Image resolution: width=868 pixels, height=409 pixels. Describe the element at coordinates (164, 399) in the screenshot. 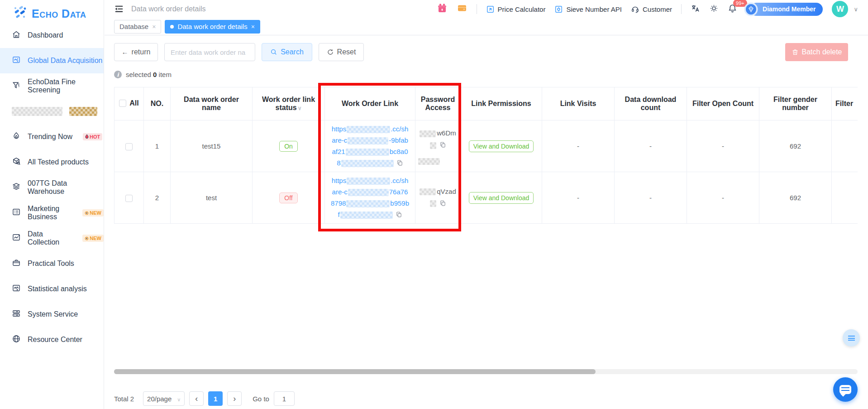

I see `page-size-select: 20/page` at that location.